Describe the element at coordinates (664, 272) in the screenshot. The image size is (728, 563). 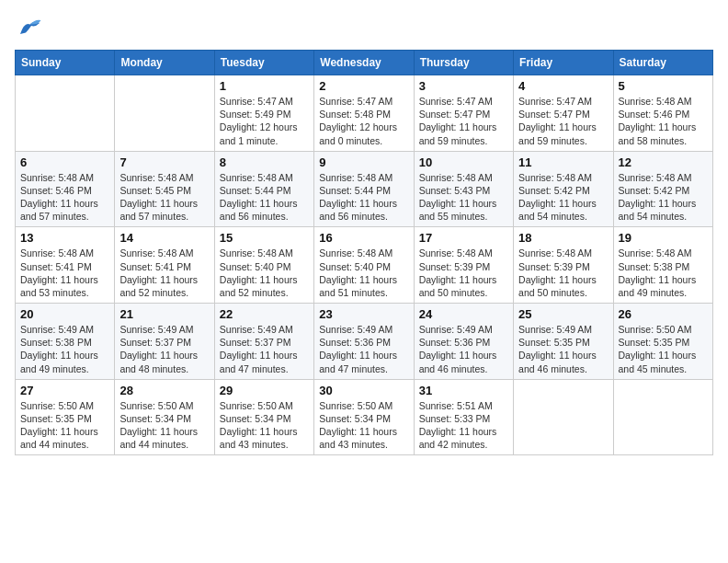
I see `day-info: Sunrise: 5:48 AMSunset: 5:38 PMDaylight:…` at that location.